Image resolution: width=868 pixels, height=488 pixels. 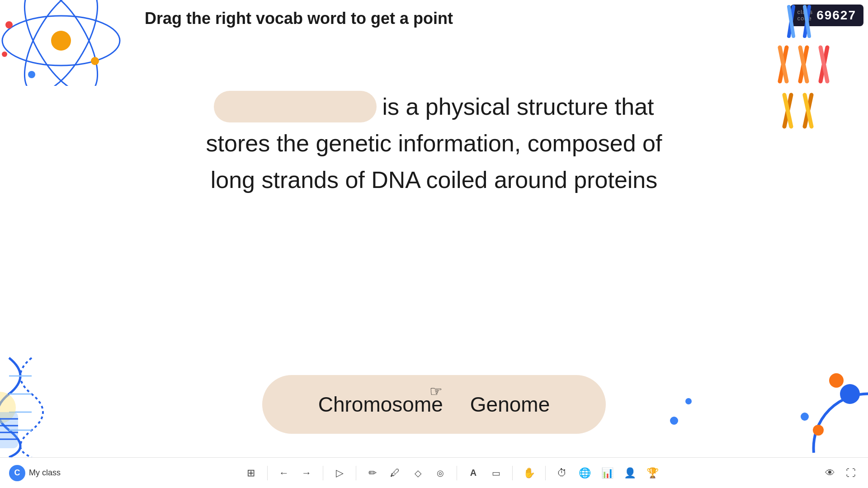 I want to click on atom-decoration, so click(x=63, y=43).